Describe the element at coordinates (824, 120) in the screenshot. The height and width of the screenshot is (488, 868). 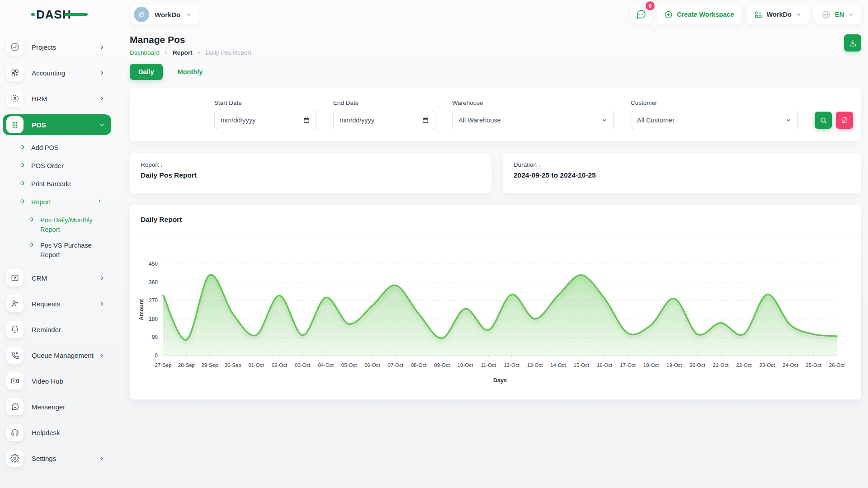
I see `search-icon` at that location.